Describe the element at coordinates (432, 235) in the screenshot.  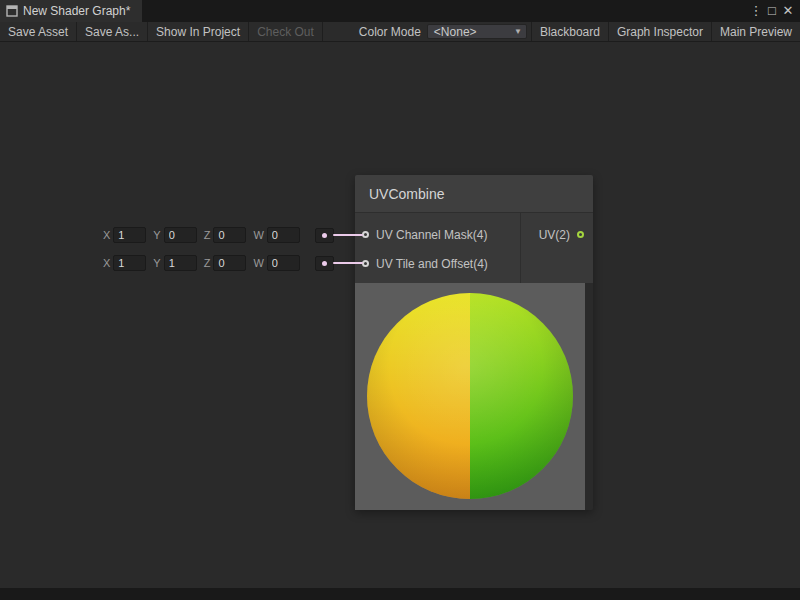
I see `input-port-label: UV Channel Mask(4)` at that location.